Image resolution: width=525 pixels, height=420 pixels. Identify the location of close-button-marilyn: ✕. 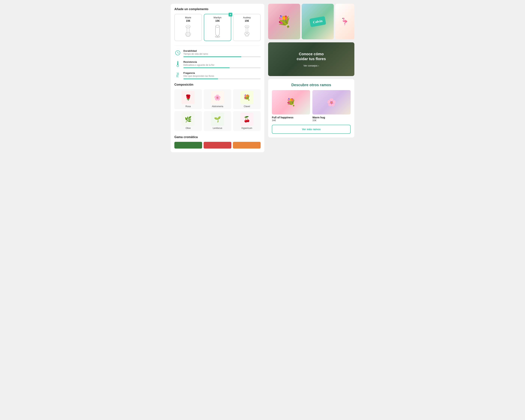
(230, 15).